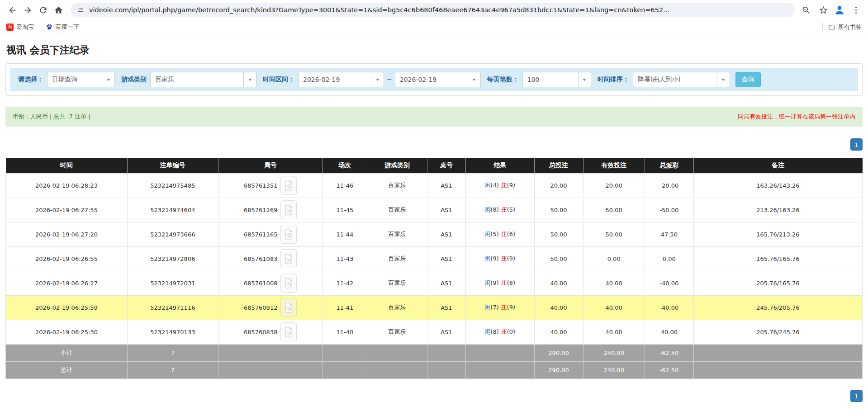 The image size is (868, 416). I want to click on sort-select: 降幂(由大到小), so click(681, 80).